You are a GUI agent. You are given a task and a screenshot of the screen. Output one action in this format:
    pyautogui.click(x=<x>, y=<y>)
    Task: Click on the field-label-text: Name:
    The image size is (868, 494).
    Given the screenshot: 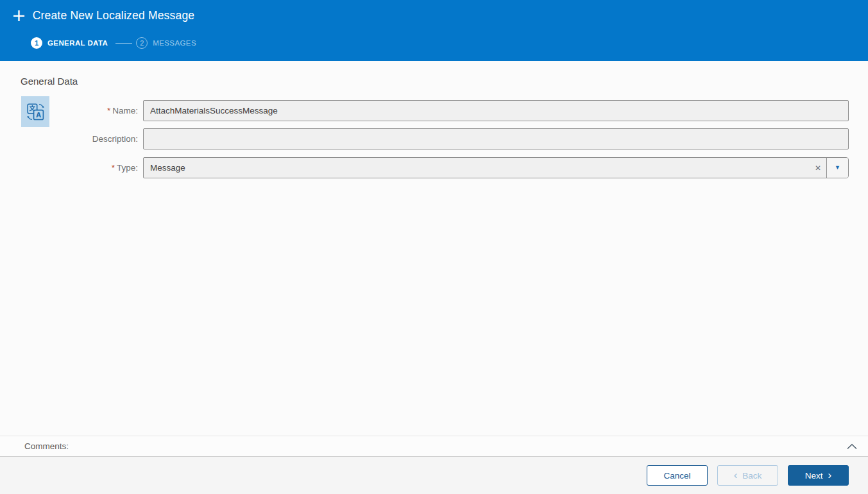 What is the action you would take?
    pyautogui.click(x=125, y=110)
    